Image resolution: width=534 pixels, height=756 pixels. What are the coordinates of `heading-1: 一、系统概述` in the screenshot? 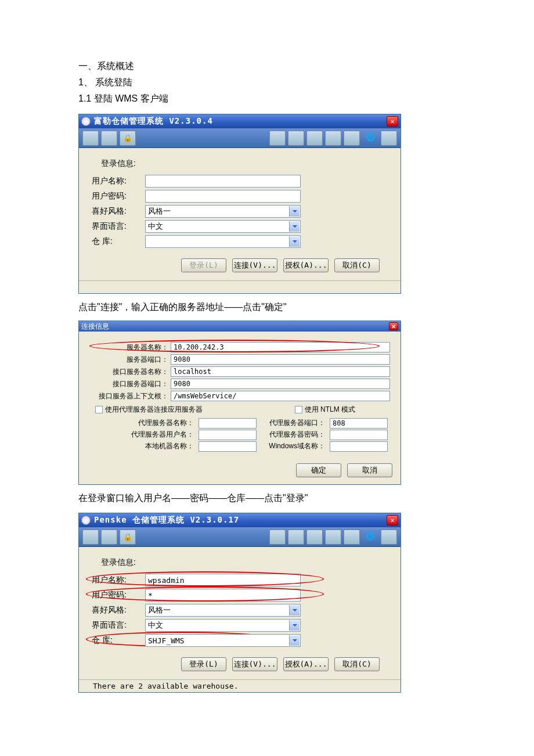 It's located at (267, 66).